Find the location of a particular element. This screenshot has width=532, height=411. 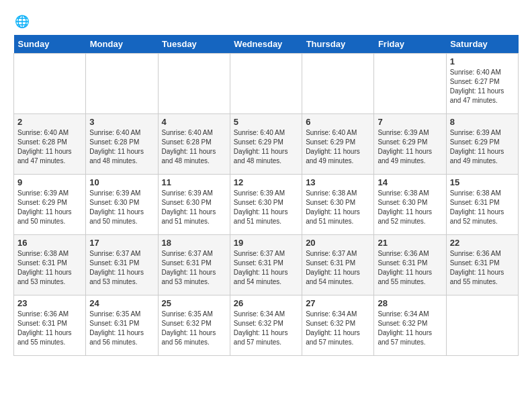

day-number: 19 is located at coordinates (266, 243).